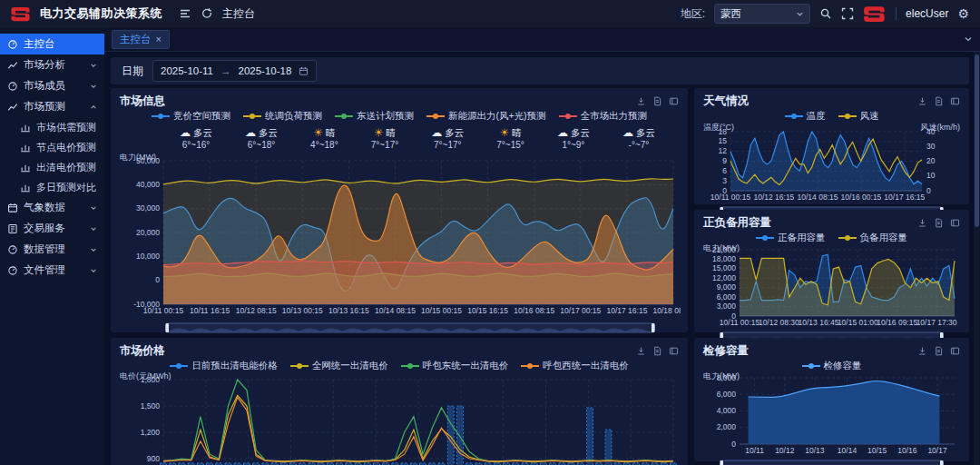 Image resolution: width=980 pixels, height=465 pixels. What do you see at coordinates (53, 229) in the screenshot?
I see `sidebar-item-trading-services: 交易服务` at bounding box center [53, 229].